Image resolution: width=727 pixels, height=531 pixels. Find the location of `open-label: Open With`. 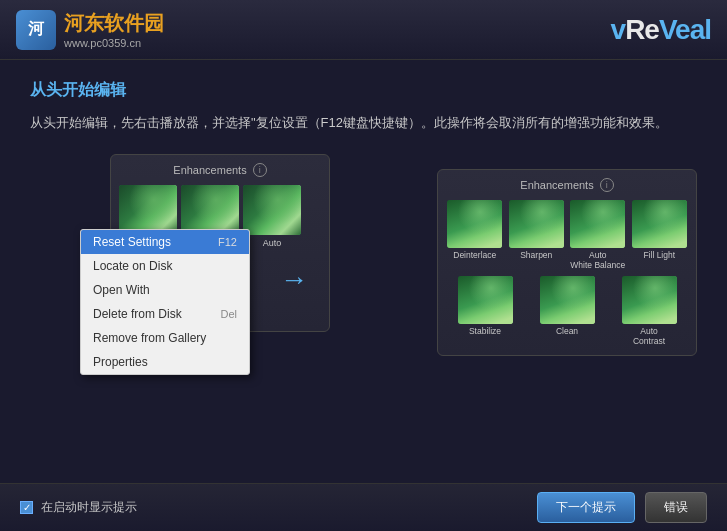

open-label: Open With is located at coordinates (122, 290).